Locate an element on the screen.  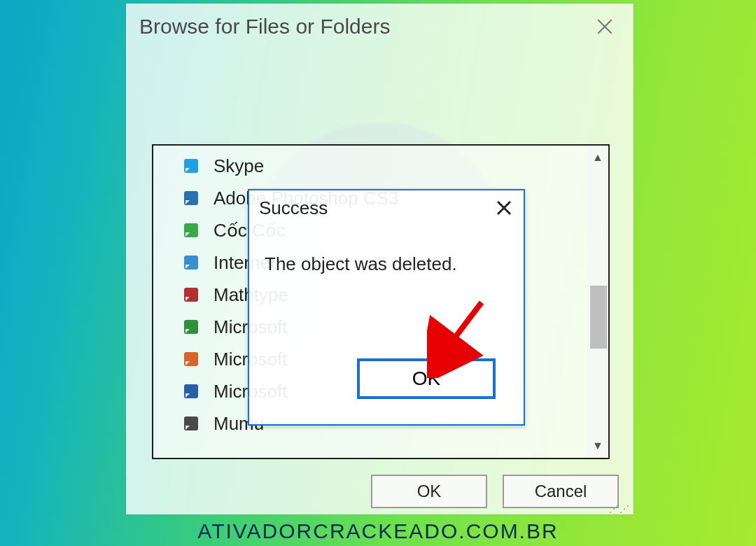
modal-title: Success is located at coordinates (293, 209).